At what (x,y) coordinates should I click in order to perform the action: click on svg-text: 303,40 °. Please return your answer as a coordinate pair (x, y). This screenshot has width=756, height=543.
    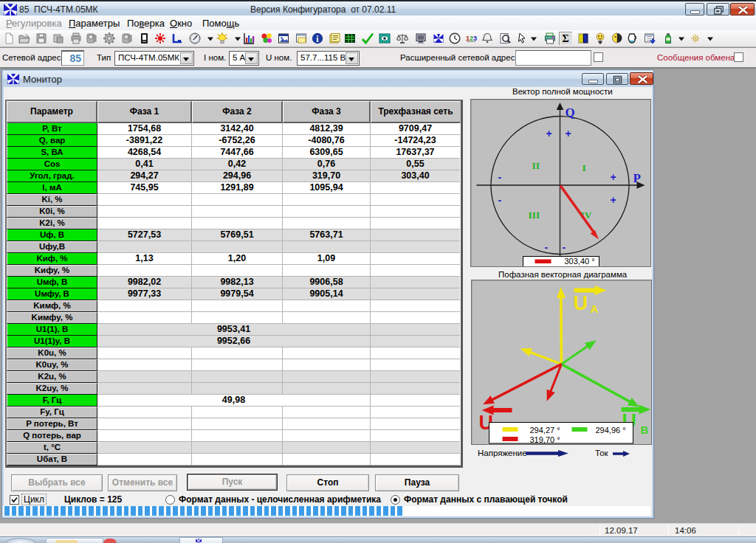
    Looking at the image, I should click on (580, 261).